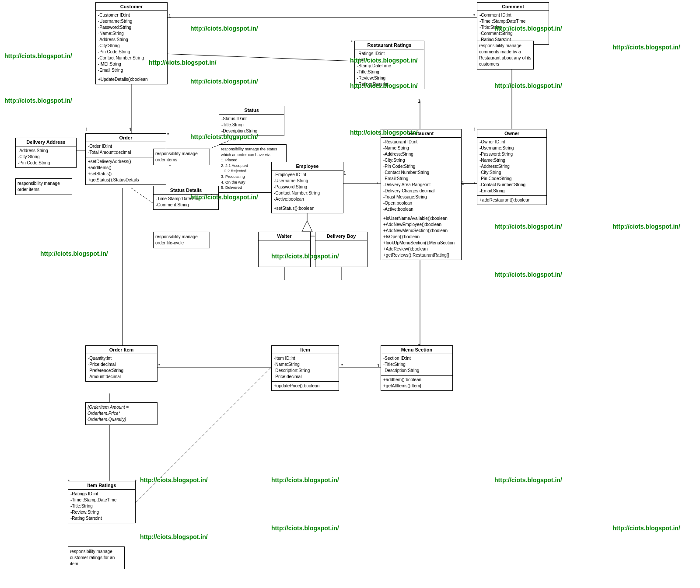 This screenshot has height=588, width=700. Describe the element at coordinates (416, 368) in the screenshot. I see `menu-section-box: Menu Section -Section ID:int -Title:Stri…` at that location.